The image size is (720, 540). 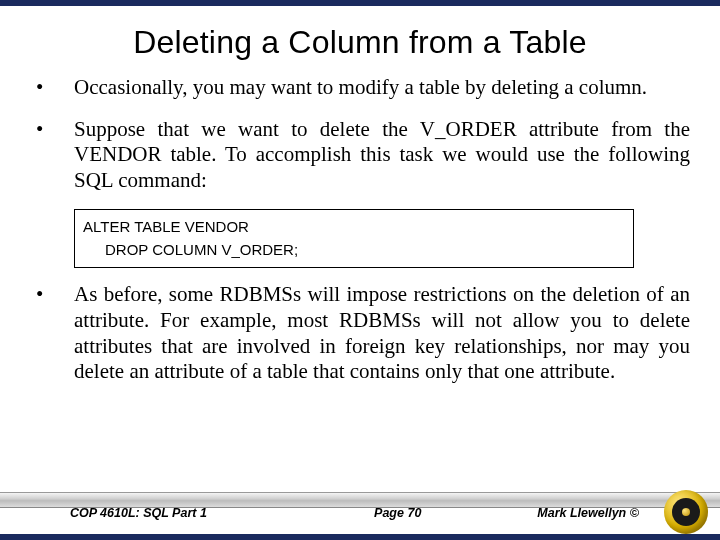 I want to click on slide-title: Deleting a Column from a Table, so click(x=360, y=42).